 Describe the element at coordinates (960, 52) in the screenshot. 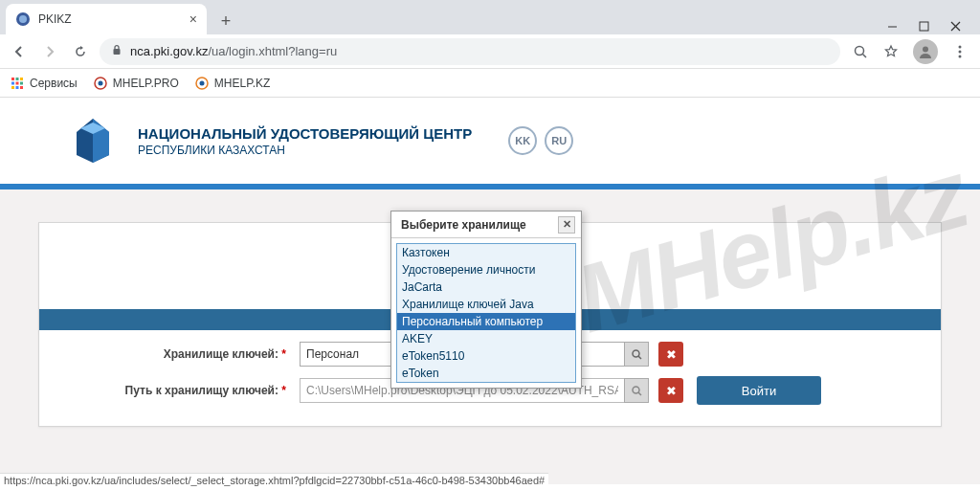

I see `menu-dots-icon` at that location.